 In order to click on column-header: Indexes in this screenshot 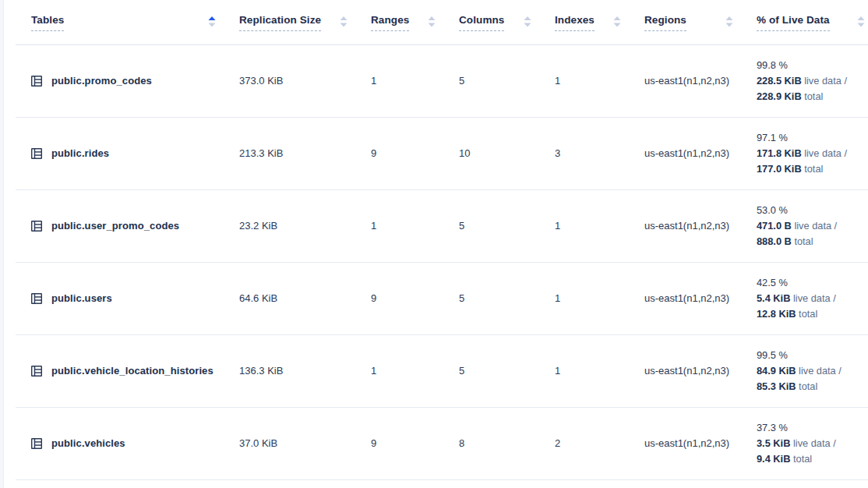, I will do `click(600, 22)`.